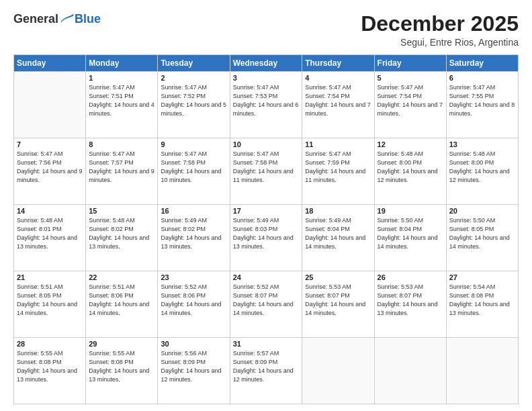 The image size is (532, 411). I want to click on calendar-day: 21Sunrise: 5:51 AMSunset: 8:05 PMDayligh…, so click(50, 305).